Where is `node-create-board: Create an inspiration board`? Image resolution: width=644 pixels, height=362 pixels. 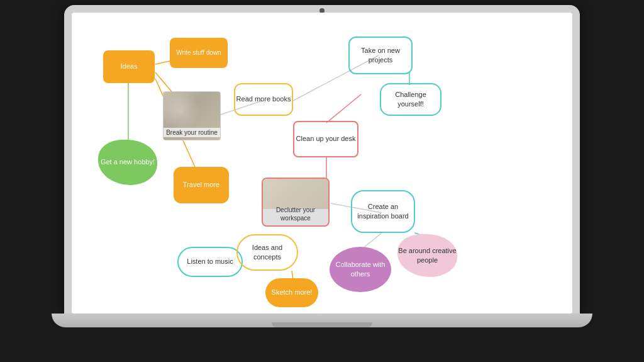 node-create-board: Create an inspiration board is located at coordinates (383, 212).